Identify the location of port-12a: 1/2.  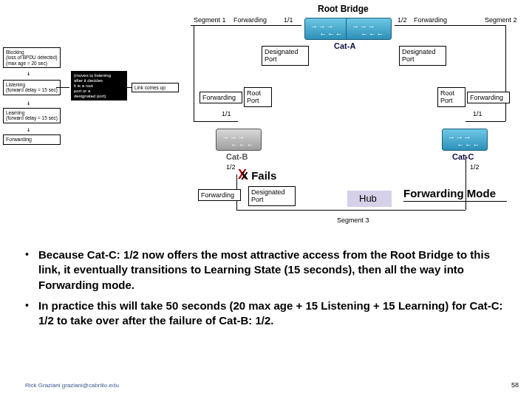
(402, 21).